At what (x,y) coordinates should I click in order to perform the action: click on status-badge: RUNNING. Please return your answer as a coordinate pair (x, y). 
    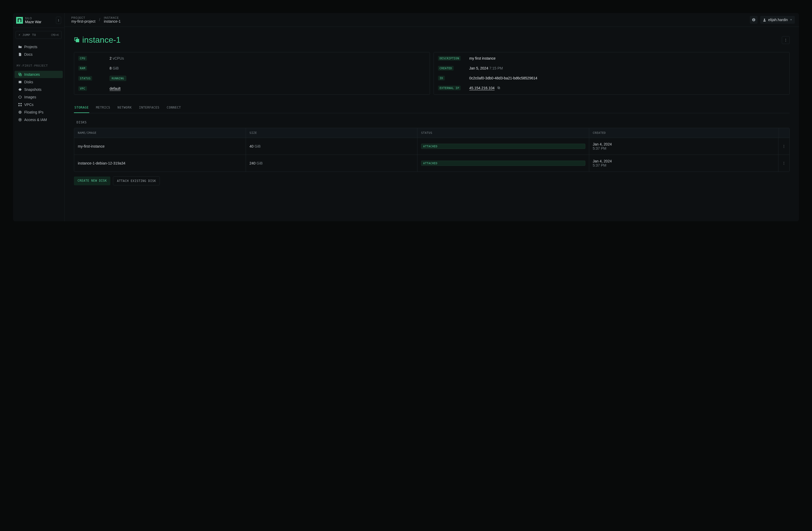
    Looking at the image, I should click on (118, 78).